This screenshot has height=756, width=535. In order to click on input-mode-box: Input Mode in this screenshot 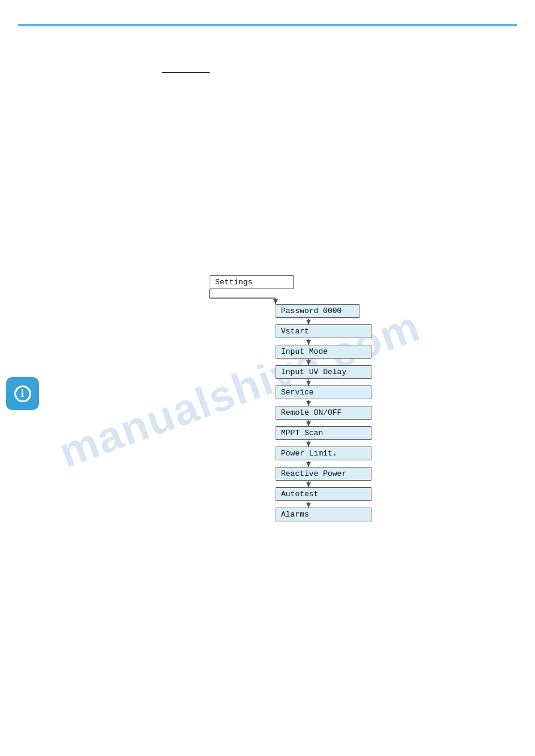, I will do `click(324, 352)`.